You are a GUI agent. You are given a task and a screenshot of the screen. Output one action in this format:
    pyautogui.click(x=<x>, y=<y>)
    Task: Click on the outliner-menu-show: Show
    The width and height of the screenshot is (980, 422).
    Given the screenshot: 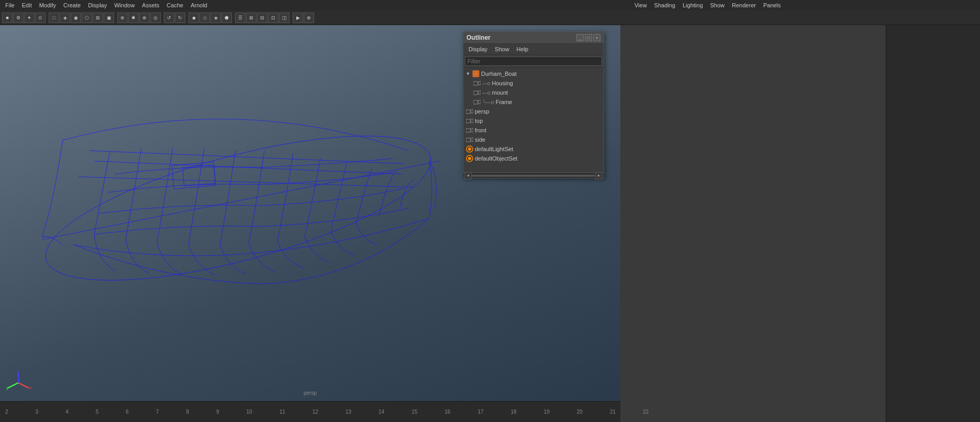 What is the action you would take?
    pyautogui.click(x=502, y=49)
    